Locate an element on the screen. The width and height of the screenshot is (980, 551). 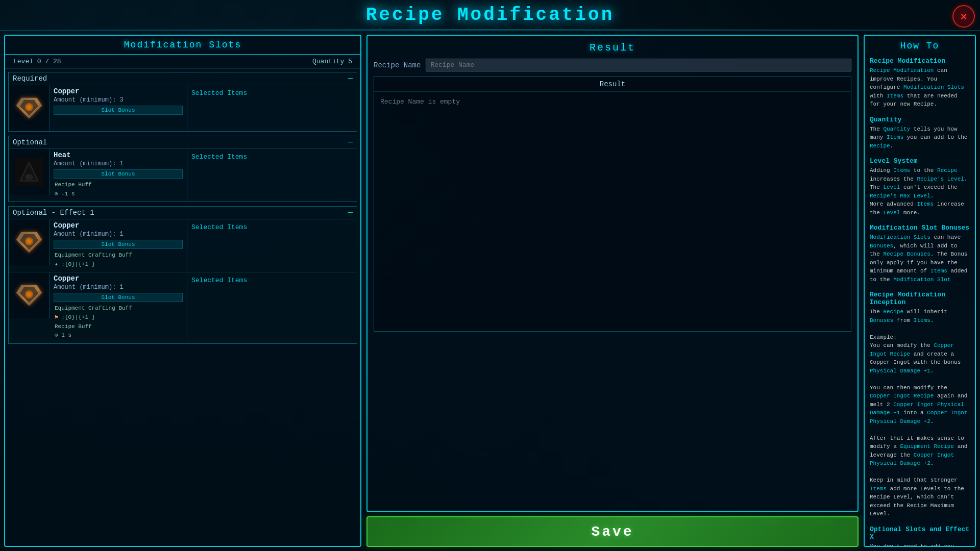
optional-section: Optional — Heat Amount (minim is located at coordinates (183, 169).